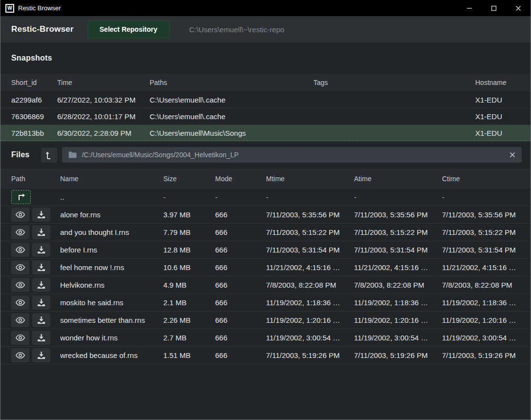 This screenshot has width=531, height=420. What do you see at coordinates (266, 8) in the screenshot?
I see `titlebar: W Restic Browser` at bounding box center [266, 8].